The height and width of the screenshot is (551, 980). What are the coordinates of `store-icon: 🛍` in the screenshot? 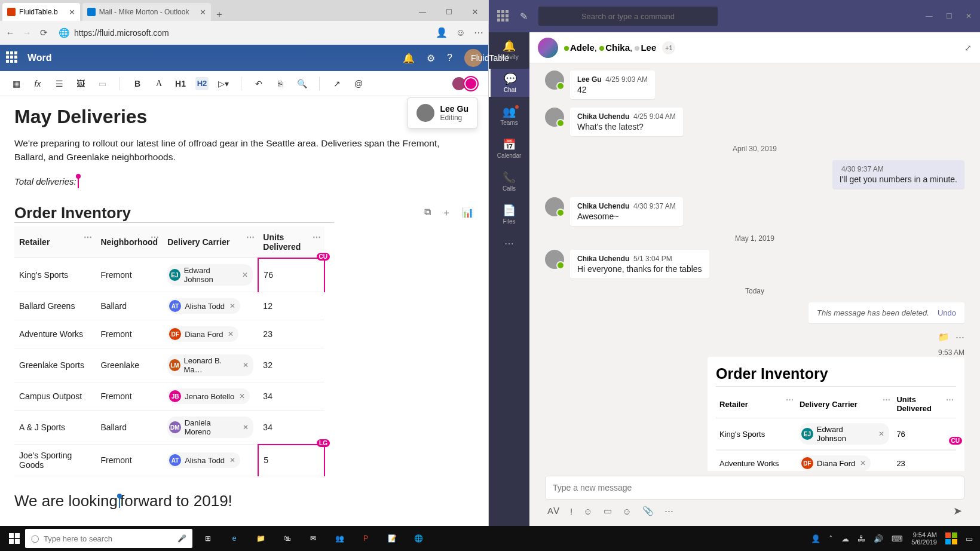 It's located at (287, 538).